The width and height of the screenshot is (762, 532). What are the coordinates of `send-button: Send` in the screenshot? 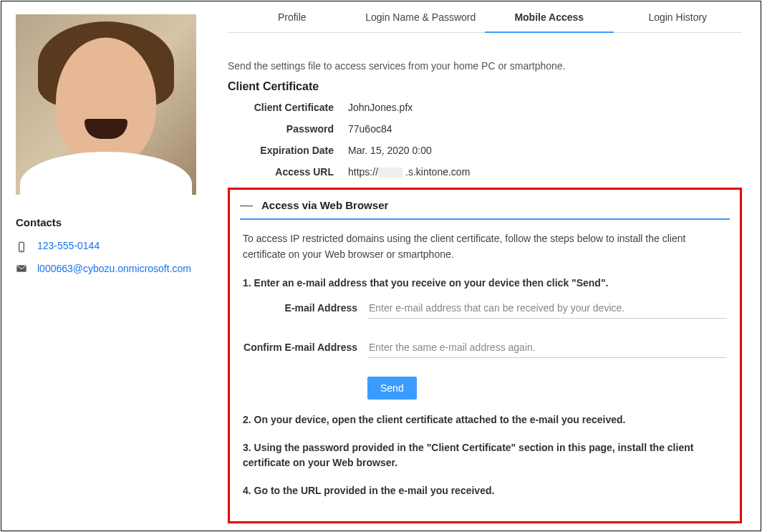 It's located at (392, 388).